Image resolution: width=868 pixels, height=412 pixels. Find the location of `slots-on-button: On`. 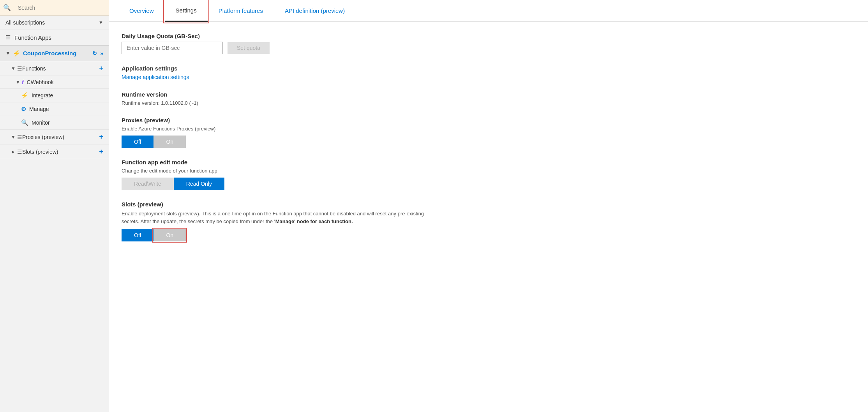

slots-on-button: On is located at coordinates (170, 235).